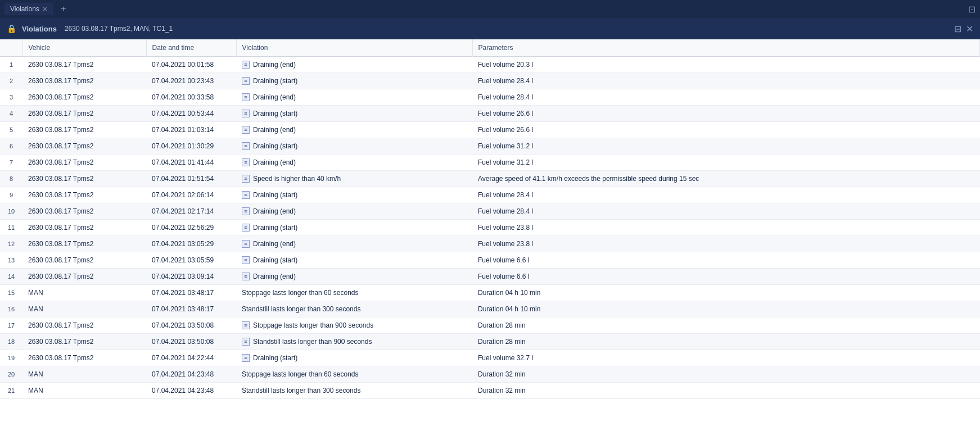  Describe the element at coordinates (490, 244) in the screenshot. I see `table-row: 122630 03.08.17 Tpms207.04.2021 03:05:29…` at that location.